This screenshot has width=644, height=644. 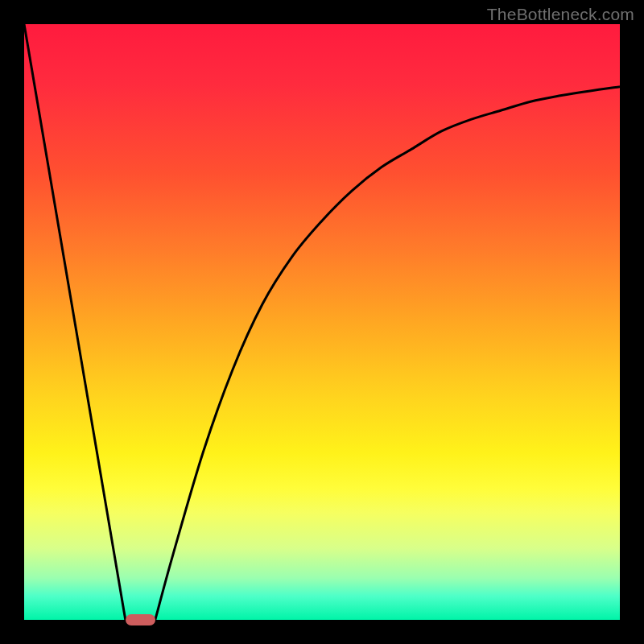 I want to click on watermark-label: TheBottleneck.com, so click(x=560, y=14).